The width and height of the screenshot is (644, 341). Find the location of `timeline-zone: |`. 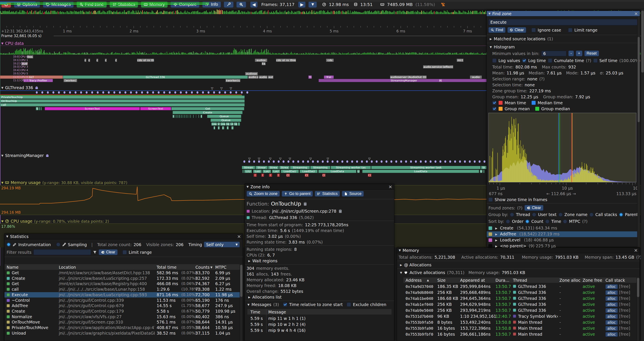

timeline-zone: | is located at coordinates (219, 128).